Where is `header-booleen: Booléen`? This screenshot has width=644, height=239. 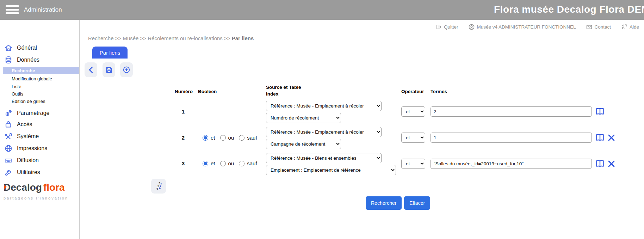
header-booleen: Booléen is located at coordinates (207, 92).